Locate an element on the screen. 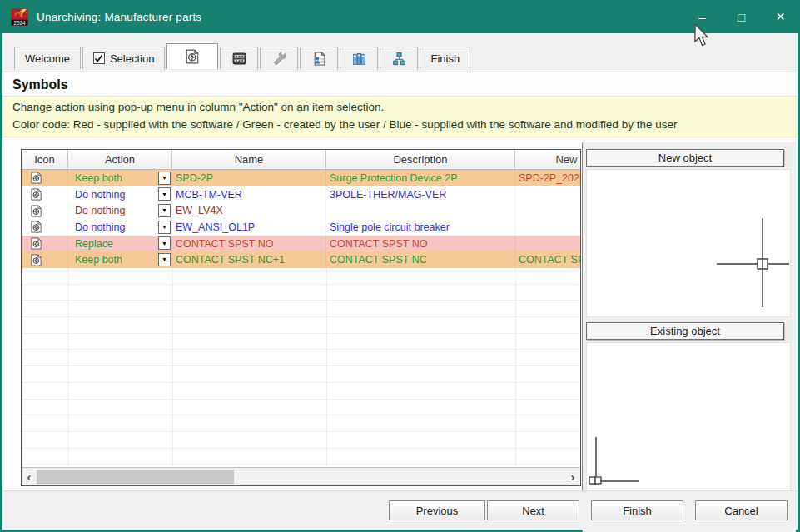 This screenshot has height=532, width=800. checkmark-icon is located at coordinates (98, 58).